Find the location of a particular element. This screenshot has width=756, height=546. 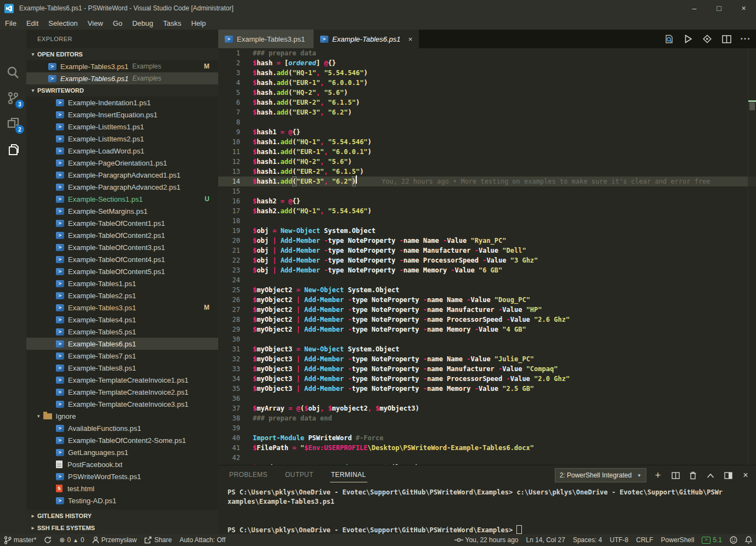

search-icon is located at coordinates (13, 73).